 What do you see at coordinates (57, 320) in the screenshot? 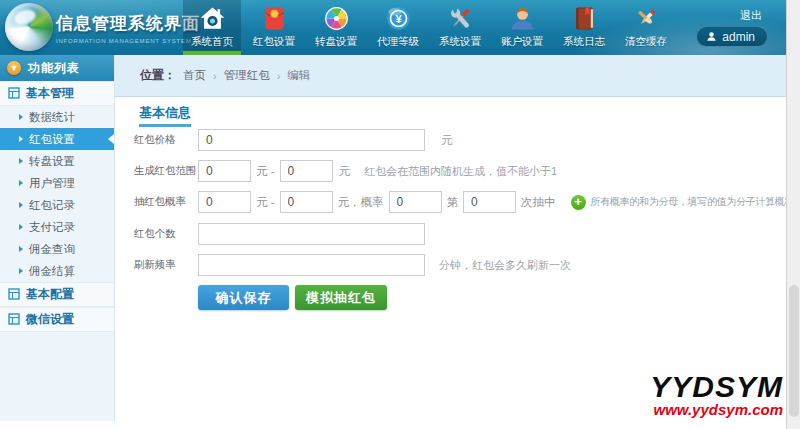
I see `sidebar-group-wechat-settings: 微信设置` at bounding box center [57, 320].